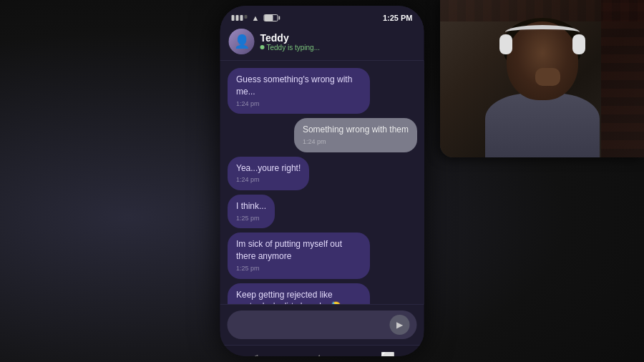  What do you see at coordinates (355, 134) in the screenshot?
I see `message-2: Something wrong with them 1:24 pm` at bounding box center [355, 134].